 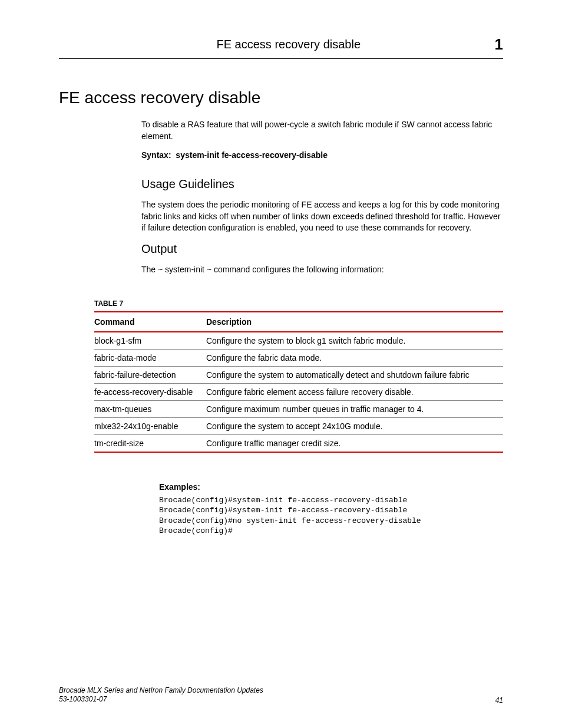 What do you see at coordinates (281, 98) in the screenshot?
I see `page-title: FE access recovery disable` at bounding box center [281, 98].